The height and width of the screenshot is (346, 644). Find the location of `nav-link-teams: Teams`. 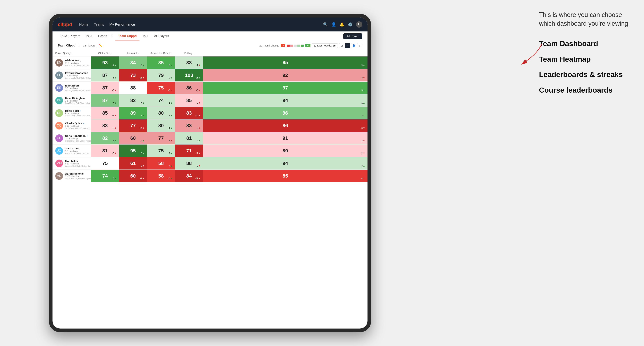

nav-link-teams: Teams is located at coordinates (99, 24).